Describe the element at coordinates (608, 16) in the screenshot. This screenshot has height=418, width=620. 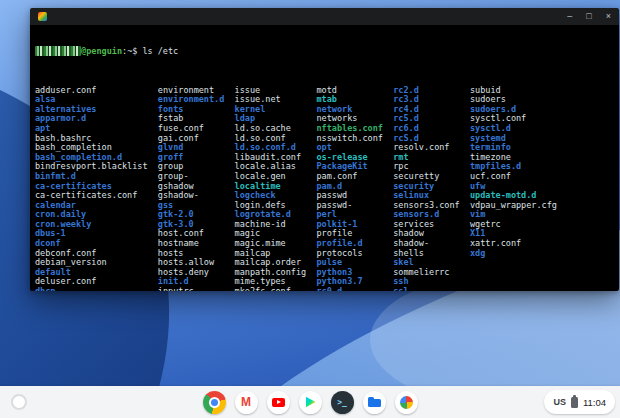
I see `close-icon: ×` at that location.